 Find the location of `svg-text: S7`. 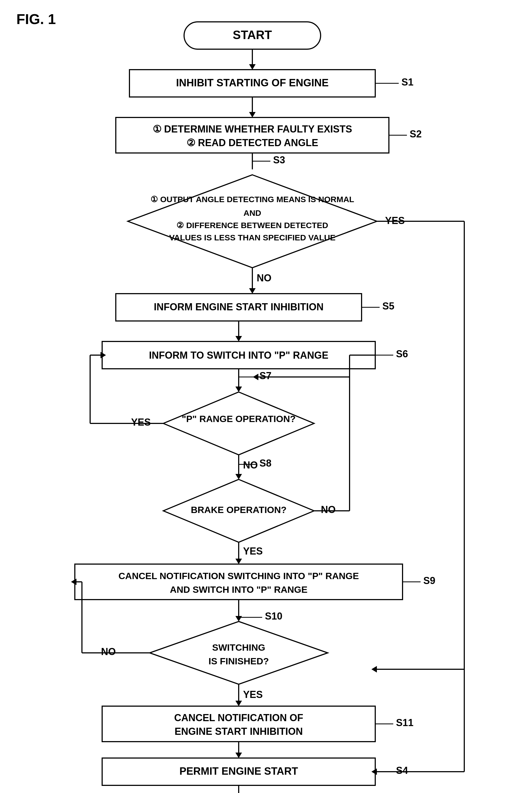

svg-text: S7 is located at coordinates (265, 376).